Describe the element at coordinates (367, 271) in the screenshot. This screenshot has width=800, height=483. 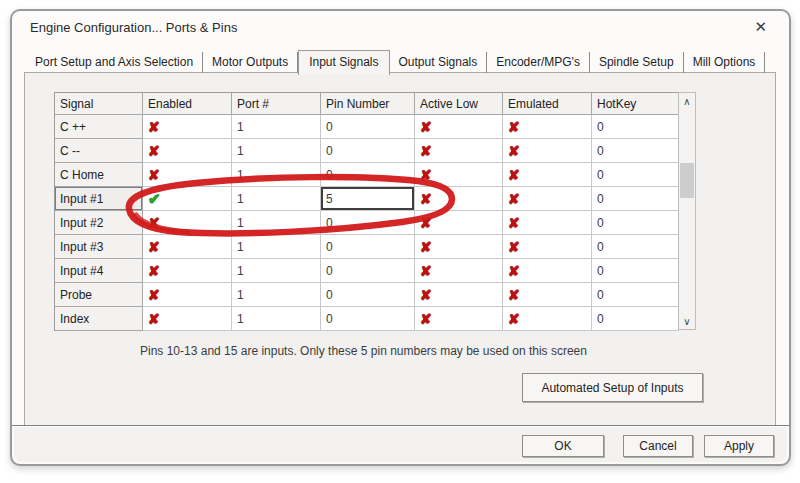
I see `table-row: Input #4✘10✘✘0` at that location.